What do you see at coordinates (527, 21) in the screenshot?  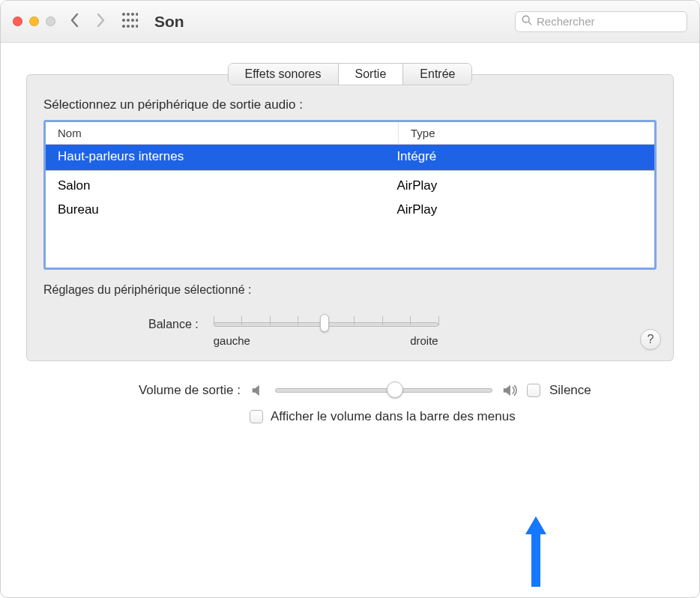 I see `search-icon` at bounding box center [527, 21].